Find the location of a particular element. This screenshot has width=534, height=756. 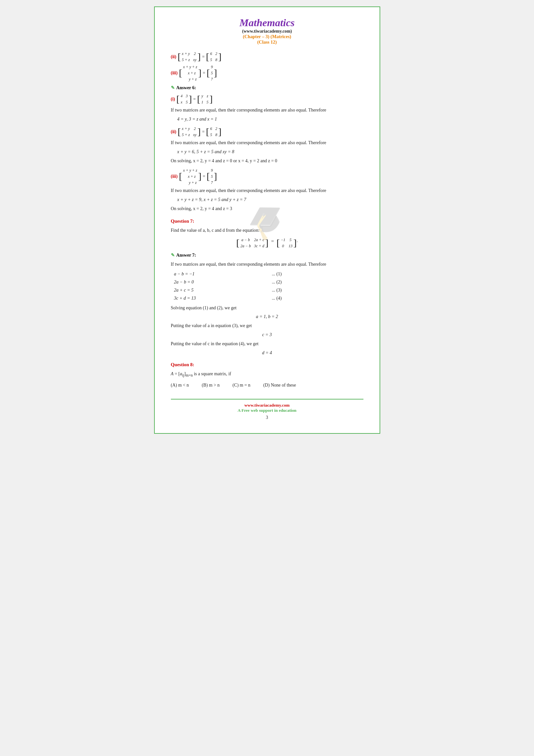

page-footer: www.tiwariacademy.com A Free web support… is located at coordinates (267, 410).